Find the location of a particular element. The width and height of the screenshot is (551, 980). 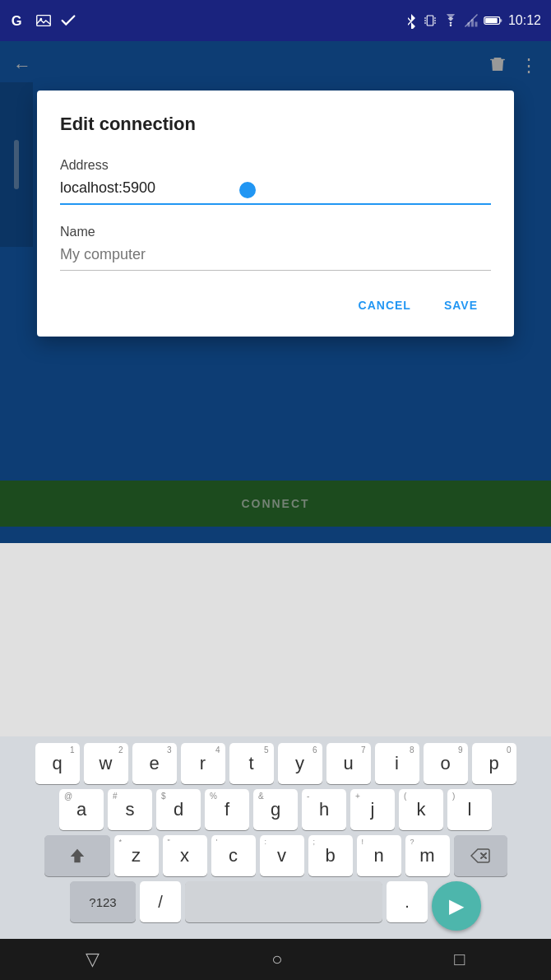

home-nav-icon: ○ is located at coordinates (276, 959).